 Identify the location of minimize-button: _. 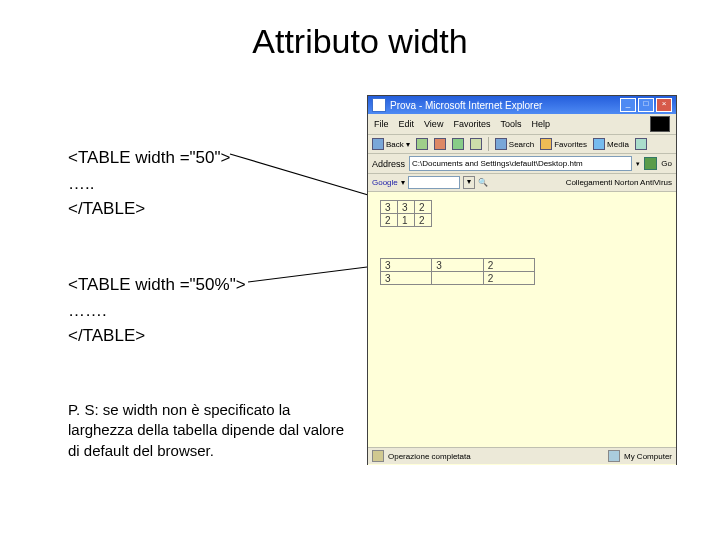
(628, 105).